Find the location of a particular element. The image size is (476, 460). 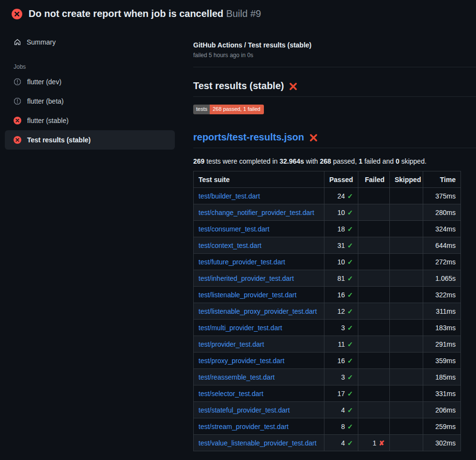

passed-cell: 81 is located at coordinates (341, 278).